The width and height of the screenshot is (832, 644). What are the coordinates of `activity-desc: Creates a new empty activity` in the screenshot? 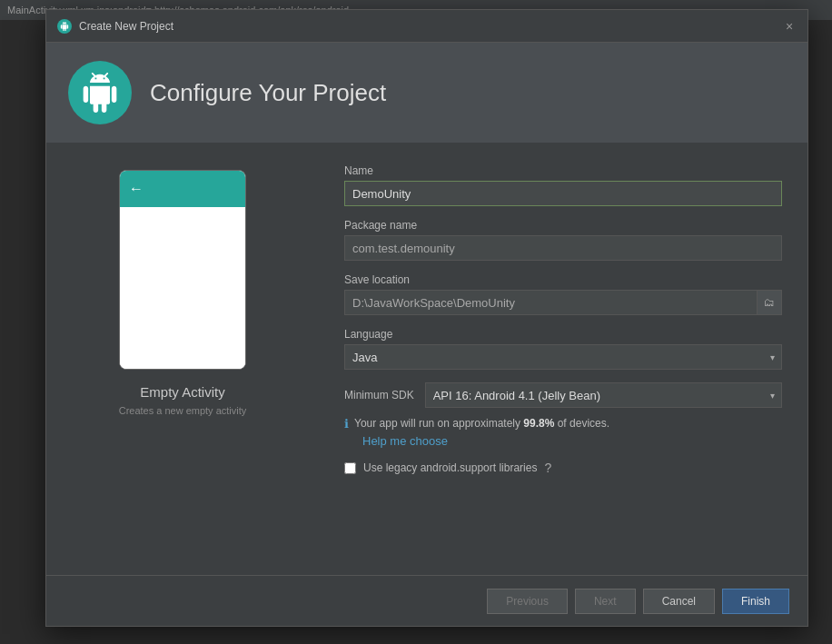 It's located at (183, 411).